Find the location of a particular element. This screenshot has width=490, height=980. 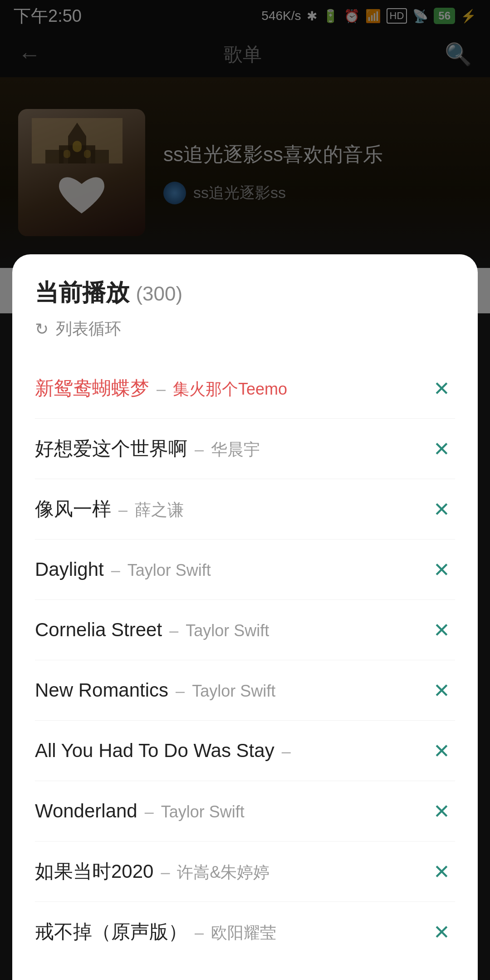

song-info: 戒不掉（原声版） – 欧阳耀莹 is located at coordinates (231, 932).